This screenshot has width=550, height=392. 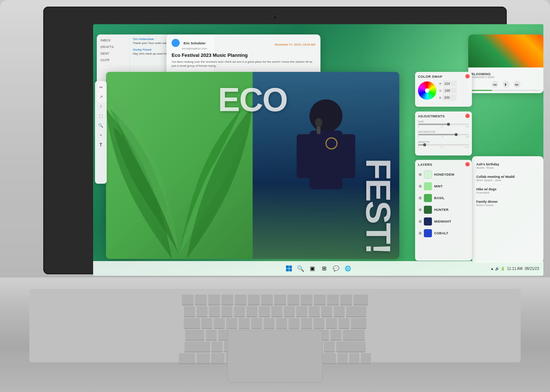 What do you see at coordinates (101, 97) in the screenshot?
I see `tool-arrow: ↗` at bounding box center [101, 97].